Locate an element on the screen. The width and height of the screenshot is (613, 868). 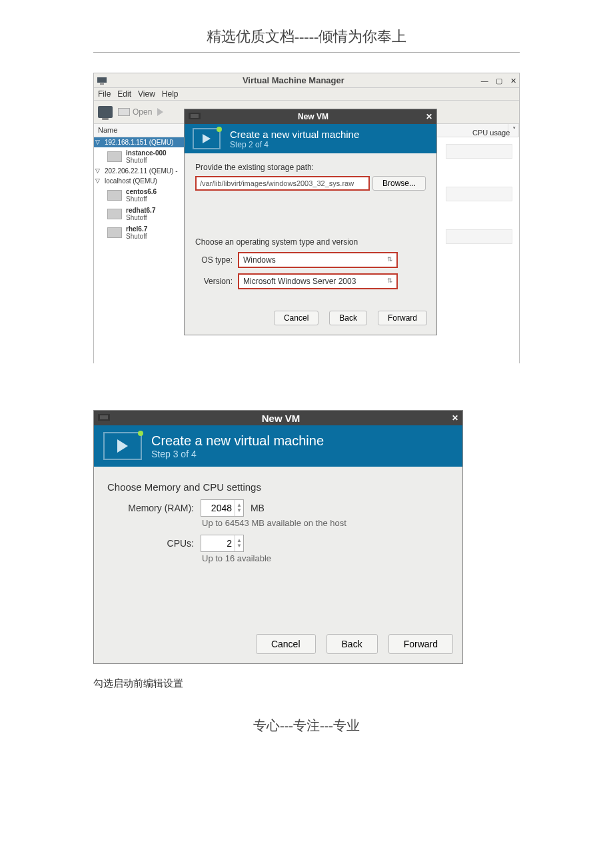
memory-unit: MB is located at coordinates (257, 508).